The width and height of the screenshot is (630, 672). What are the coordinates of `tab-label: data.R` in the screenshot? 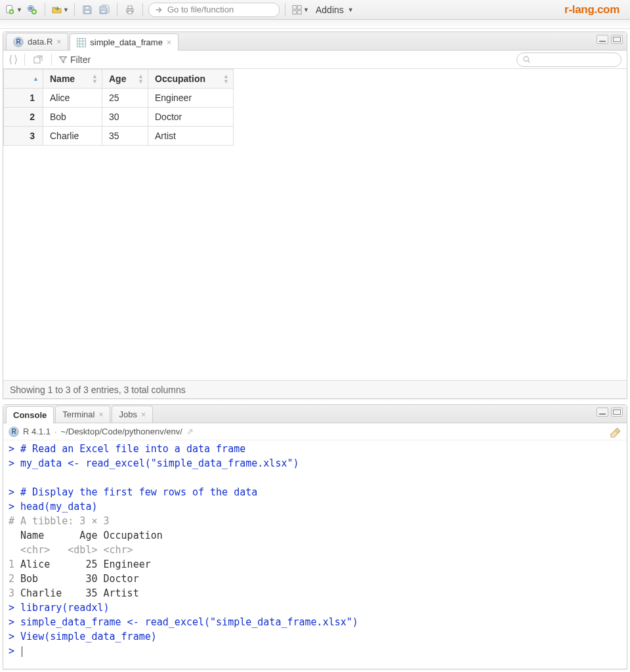 It's located at (40, 42).